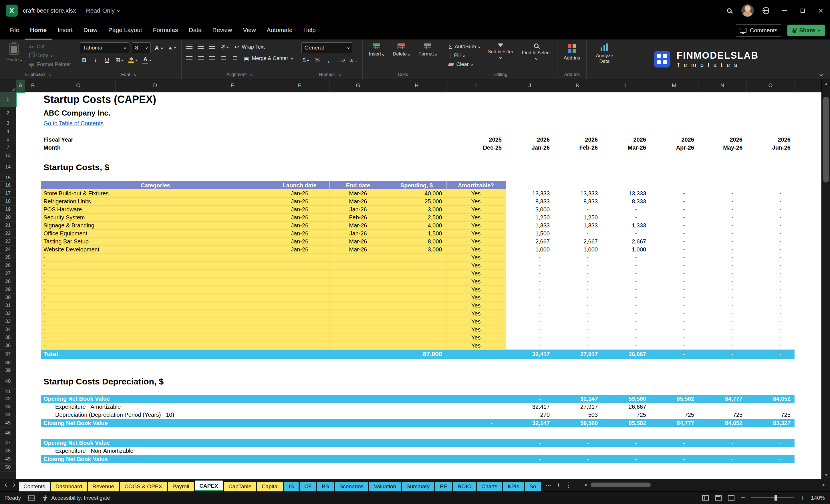 The height and width of the screenshot is (504, 830). Describe the element at coordinates (417, 233) in the screenshot. I see `spending-cell: 1,500` at that location.